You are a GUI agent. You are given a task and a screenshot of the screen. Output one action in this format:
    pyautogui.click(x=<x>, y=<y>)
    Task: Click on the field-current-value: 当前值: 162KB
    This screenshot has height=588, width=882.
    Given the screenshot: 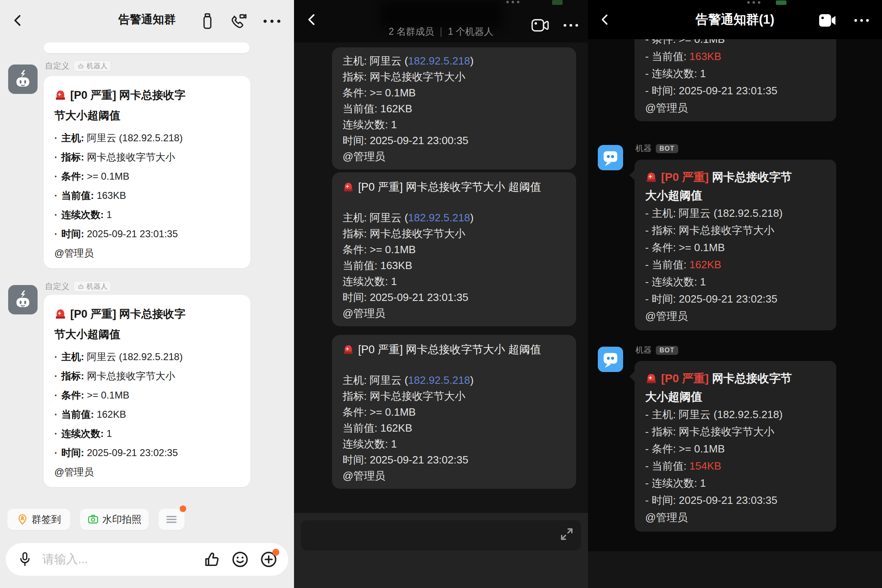 What is the action you would take?
    pyautogui.click(x=454, y=109)
    